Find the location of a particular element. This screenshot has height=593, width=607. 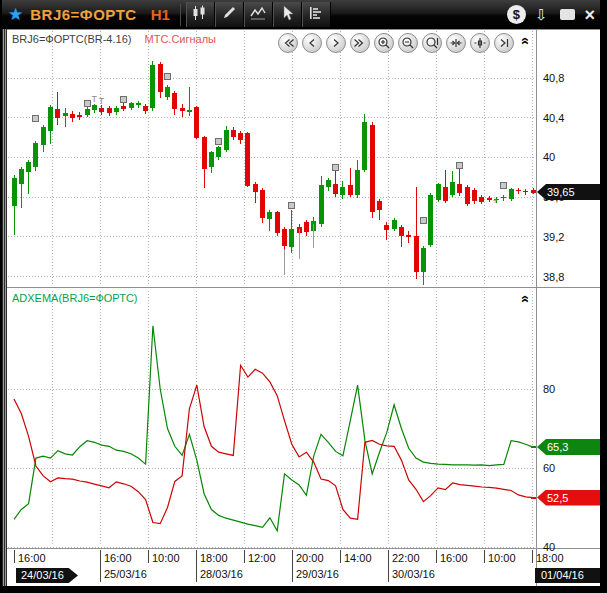

indicator-icon is located at coordinates (258, 15).